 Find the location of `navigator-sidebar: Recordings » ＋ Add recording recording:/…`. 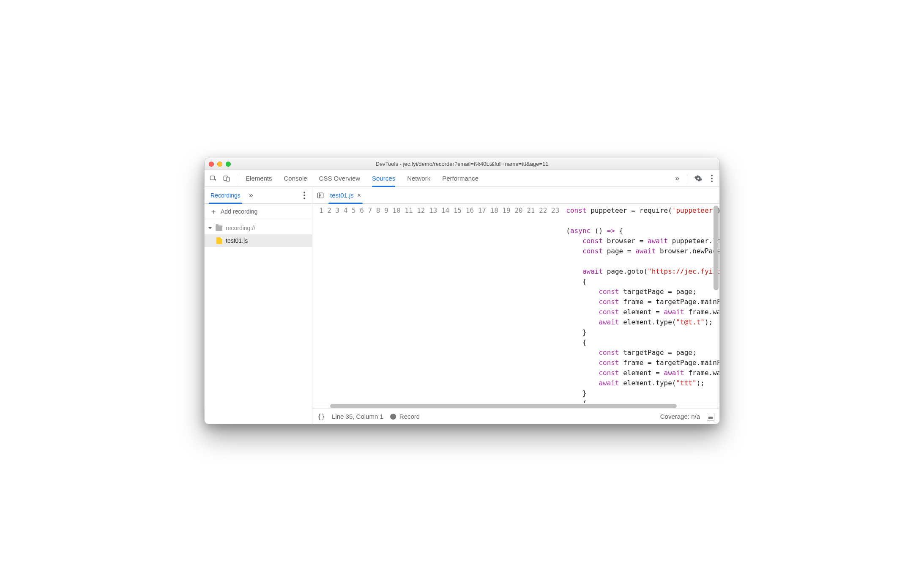

navigator-sidebar: Recordings » ＋ Add recording recording:/… is located at coordinates (259, 305).